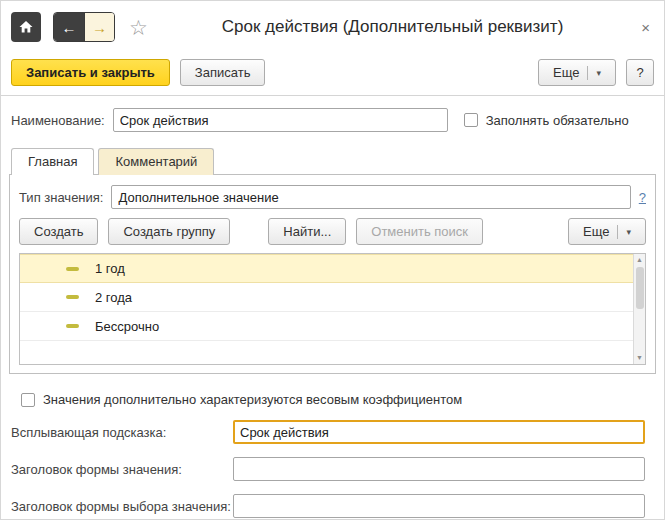 This screenshot has width=665, height=520. What do you see at coordinates (169, 232) in the screenshot?
I see `create-group-button: Создать группу` at bounding box center [169, 232].